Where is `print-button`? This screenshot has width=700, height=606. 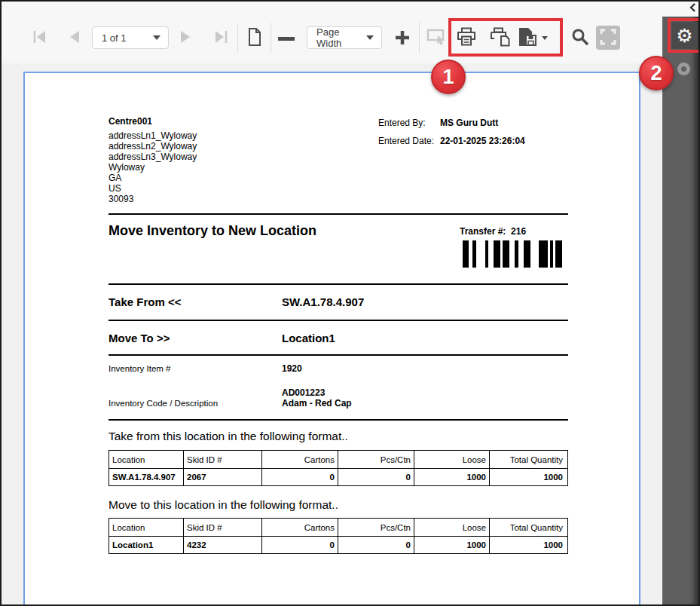
print-button is located at coordinates (466, 38).